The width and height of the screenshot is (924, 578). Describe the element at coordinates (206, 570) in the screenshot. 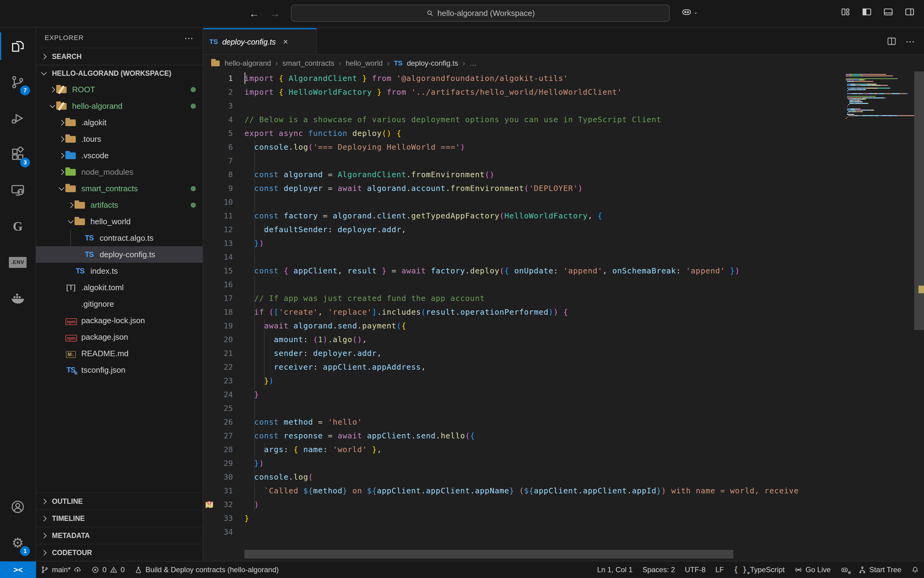

I see `status-item-task-build-deploy: Build & Deploy contracts (hello-algorand…` at that location.